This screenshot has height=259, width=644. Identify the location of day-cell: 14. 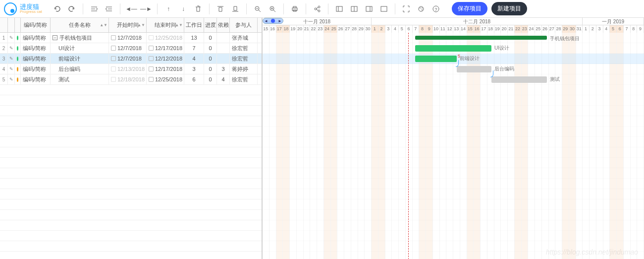
(464, 29).